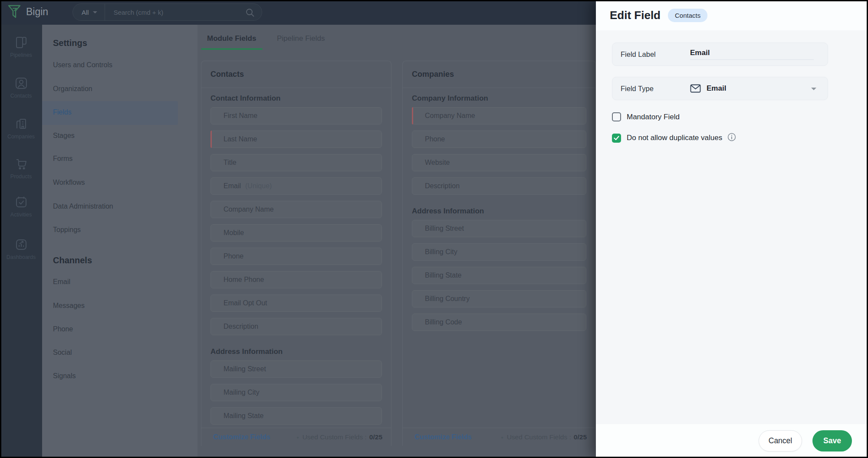 The width and height of the screenshot is (868, 458). Describe the element at coordinates (832, 441) in the screenshot. I see `save-button: Save` at that location.